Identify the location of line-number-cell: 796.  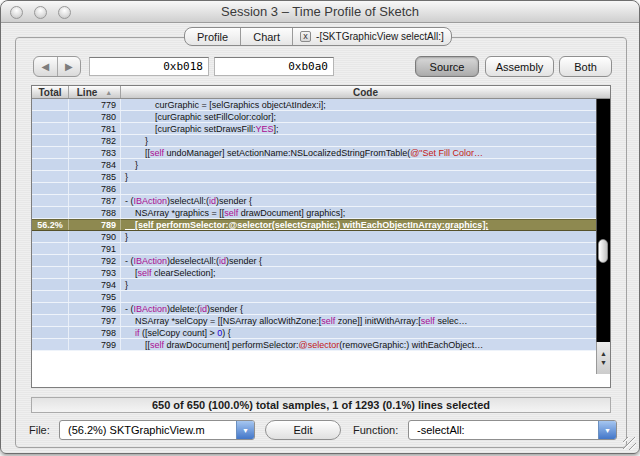
(95, 308).